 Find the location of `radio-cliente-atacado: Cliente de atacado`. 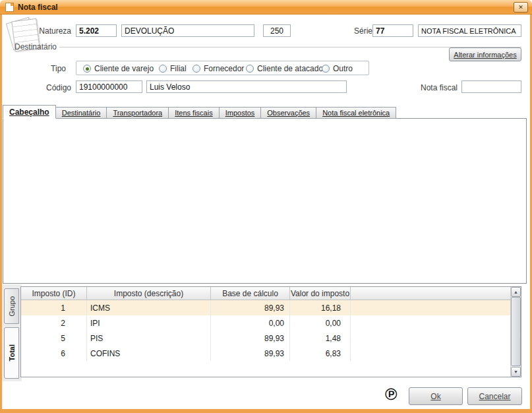

radio-cliente-atacado: Cliente de atacado is located at coordinates (285, 69).